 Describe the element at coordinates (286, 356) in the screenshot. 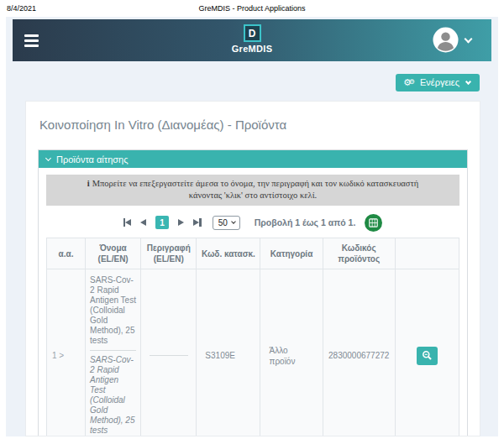

I see `category-value: Άλλο προϊόν` at that location.